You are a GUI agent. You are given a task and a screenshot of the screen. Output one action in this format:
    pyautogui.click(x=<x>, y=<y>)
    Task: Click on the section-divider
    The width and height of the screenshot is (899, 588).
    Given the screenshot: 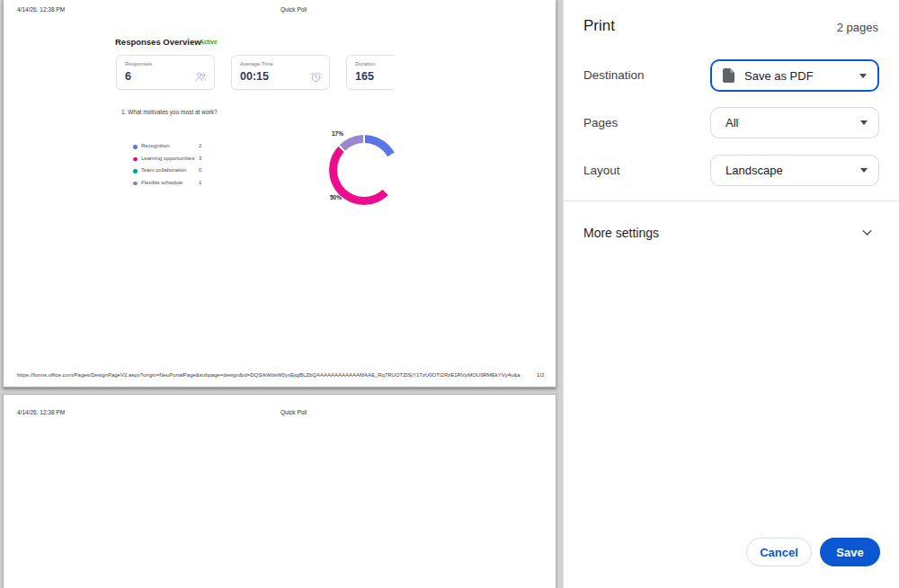 What is the action you would take?
    pyautogui.click(x=732, y=201)
    